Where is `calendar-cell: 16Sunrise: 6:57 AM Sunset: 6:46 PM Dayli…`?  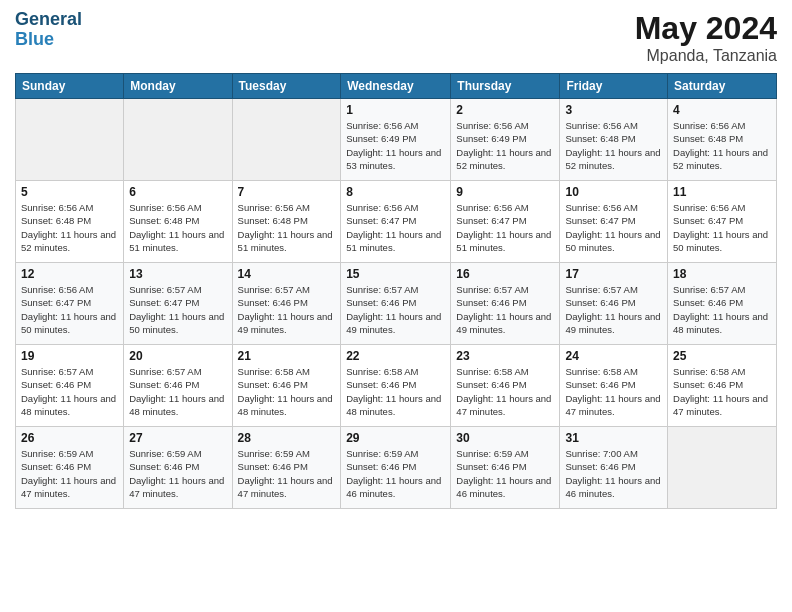 calendar-cell: 16Sunrise: 6:57 AM Sunset: 6:46 PM Dayli… is located at coordinates (506, 304).